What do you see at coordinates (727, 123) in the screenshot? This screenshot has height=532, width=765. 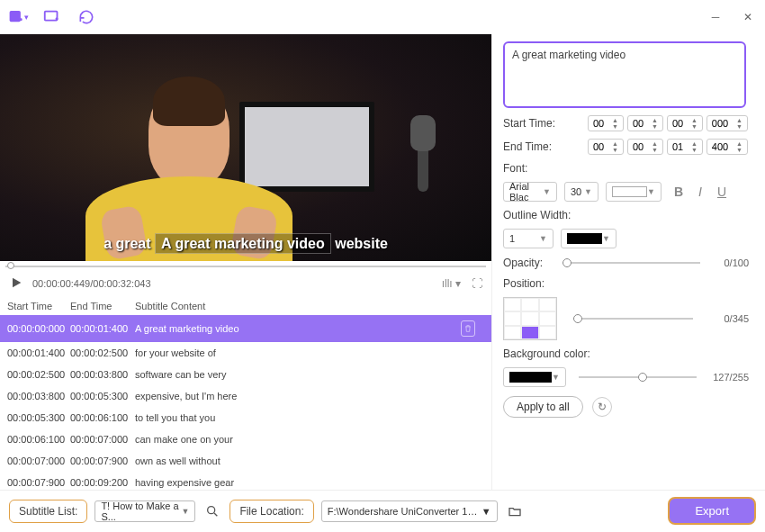 I see `start-ms: ▲▼` at bounding box center [727, 123].